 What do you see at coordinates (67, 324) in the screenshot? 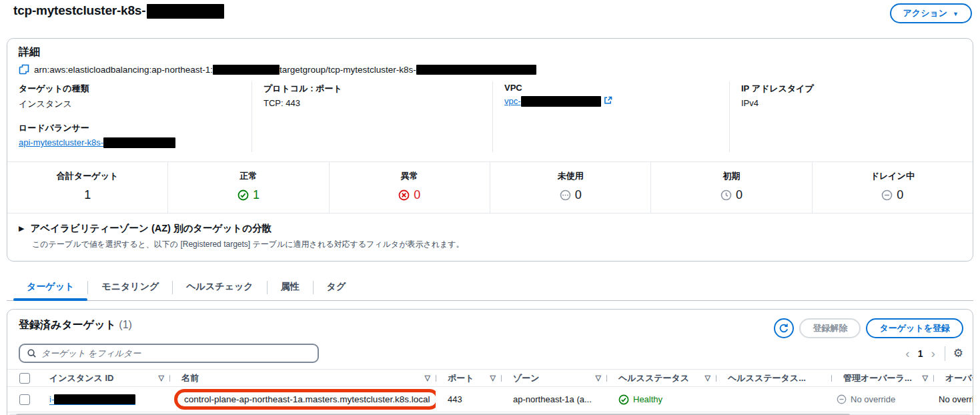
I see `registered-targets-title-text: 登録済みターゲット` at bounding box center [67, 324].